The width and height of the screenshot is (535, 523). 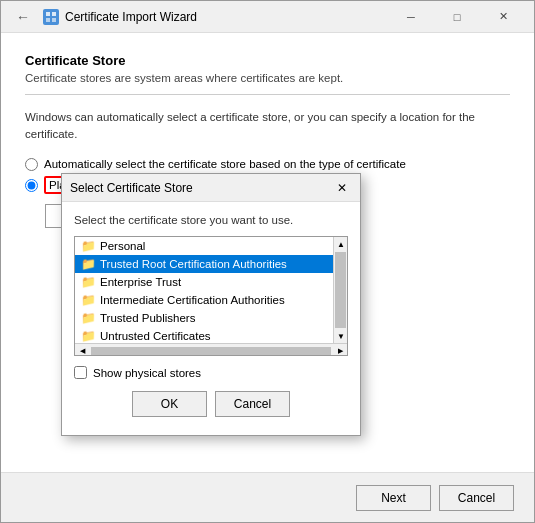 I want to click on tree-item: 📁Untrusted Certificates, so click(x=204, y=335).